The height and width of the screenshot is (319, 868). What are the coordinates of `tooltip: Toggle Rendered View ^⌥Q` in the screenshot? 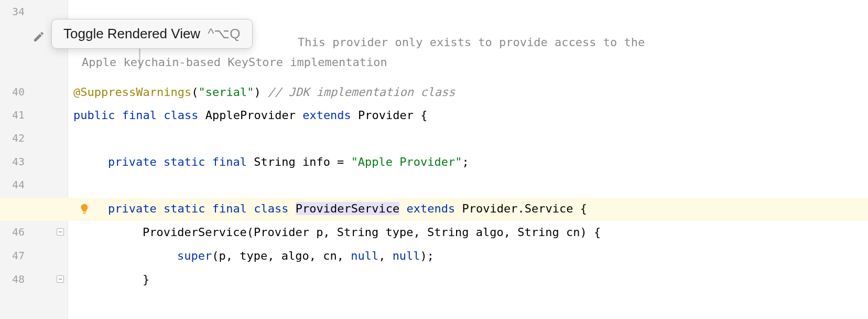 It's located at (152, 34).